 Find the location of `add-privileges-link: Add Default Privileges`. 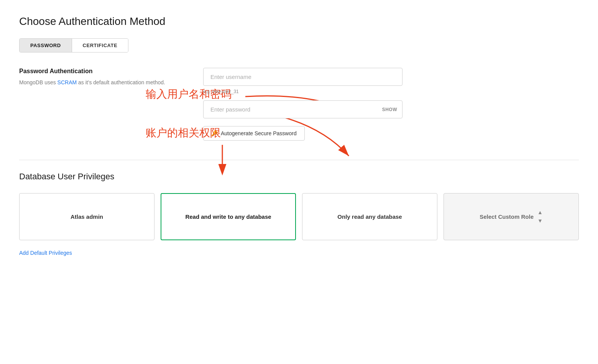

add-privileges-link: Add Default Privileges is located at coordinates (46, 253).